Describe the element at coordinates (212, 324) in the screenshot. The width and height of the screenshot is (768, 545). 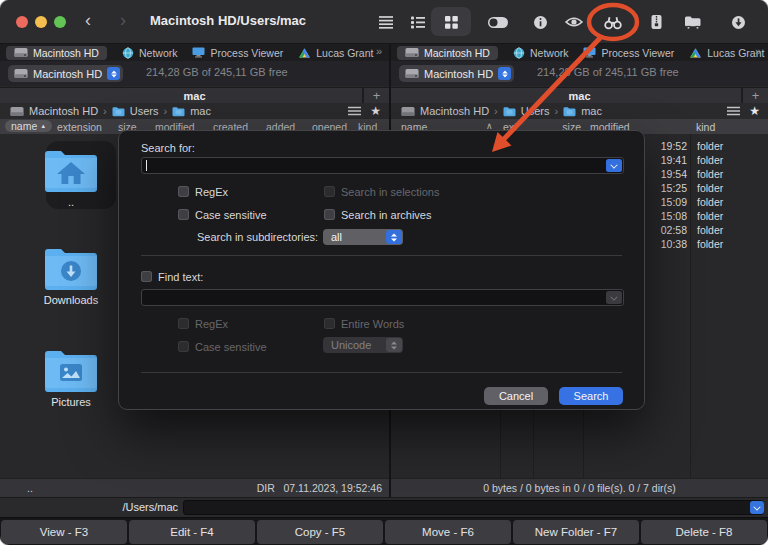
I see `find-regex-label: RegEx` at that location.